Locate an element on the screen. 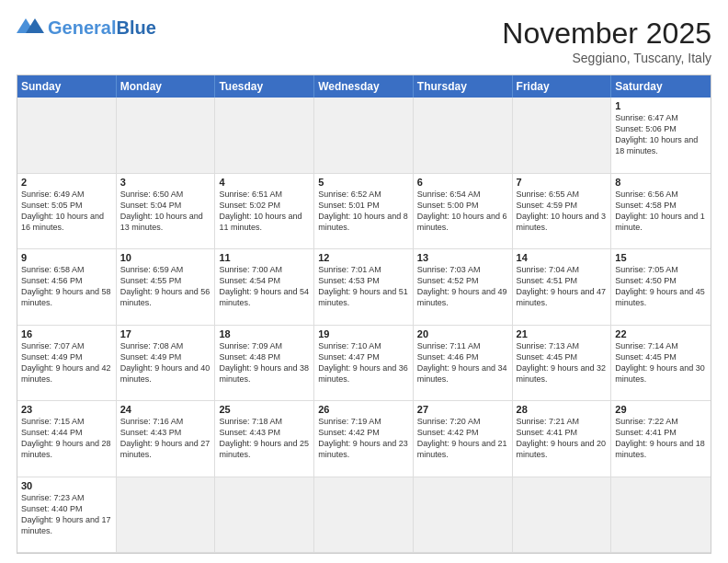 Image resolution: width=728 pixels, height=563 pixels. day-info: Sunrise: 7:22 AM Sunset: 4:41 PM Dayligh… is located at coordinates (661, 438).